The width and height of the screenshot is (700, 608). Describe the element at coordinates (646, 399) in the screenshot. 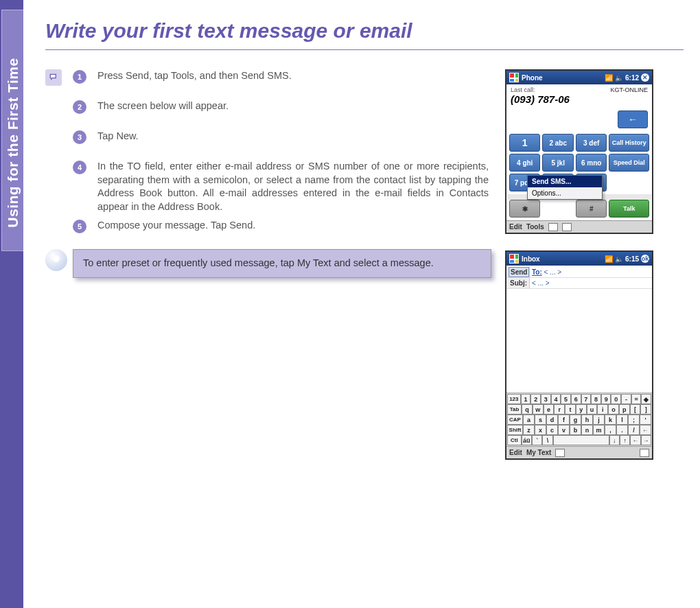

I see `vkey: ◆` at that location.